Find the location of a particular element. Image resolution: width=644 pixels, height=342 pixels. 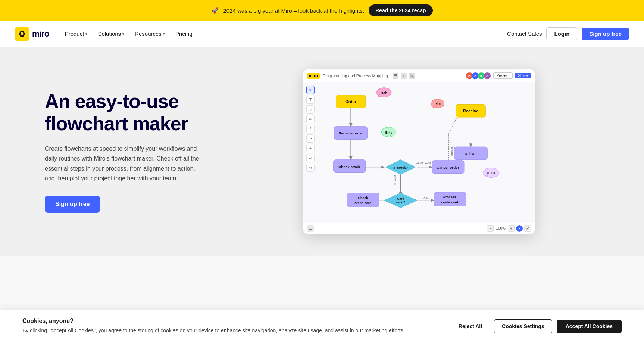

avatar-cluster: R P B A is located at coordinates (479, 76).